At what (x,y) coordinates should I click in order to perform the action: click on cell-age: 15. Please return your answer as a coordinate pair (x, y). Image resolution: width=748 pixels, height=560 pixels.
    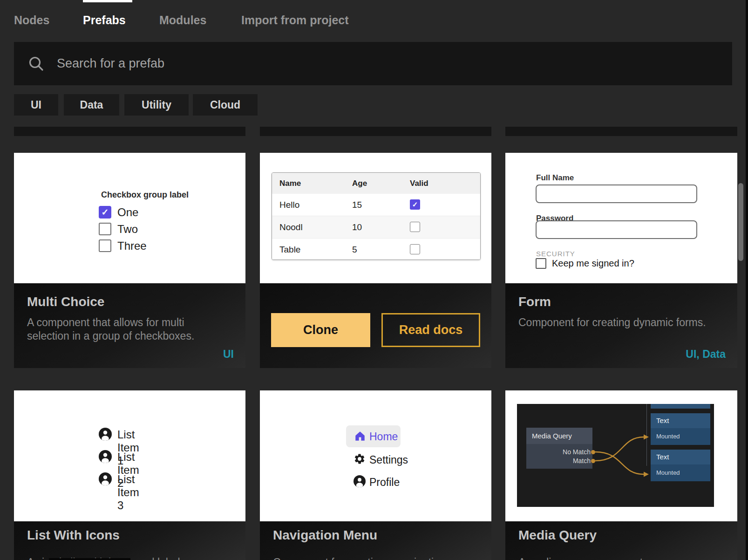
    Looking at the image, I should click on (357, 205).